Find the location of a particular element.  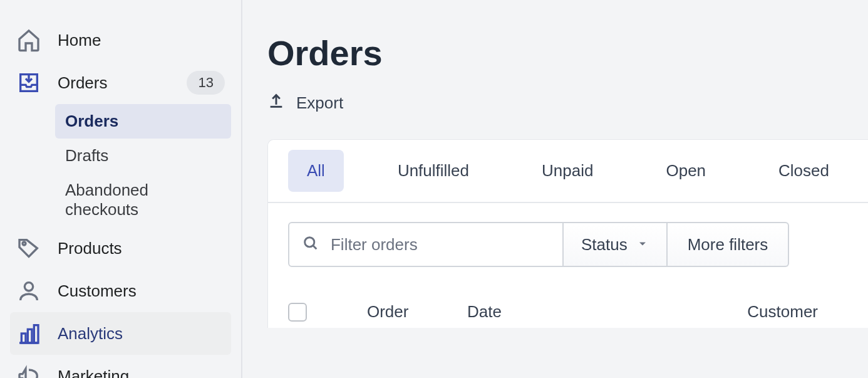

sidebar-item-orders: Orders 13 is located at coordinates (120, 83).